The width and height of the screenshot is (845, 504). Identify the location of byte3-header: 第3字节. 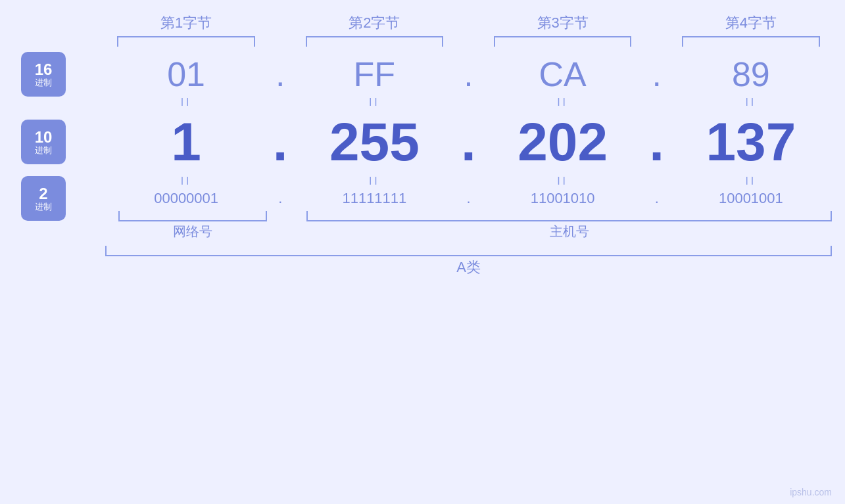
(563, 23).